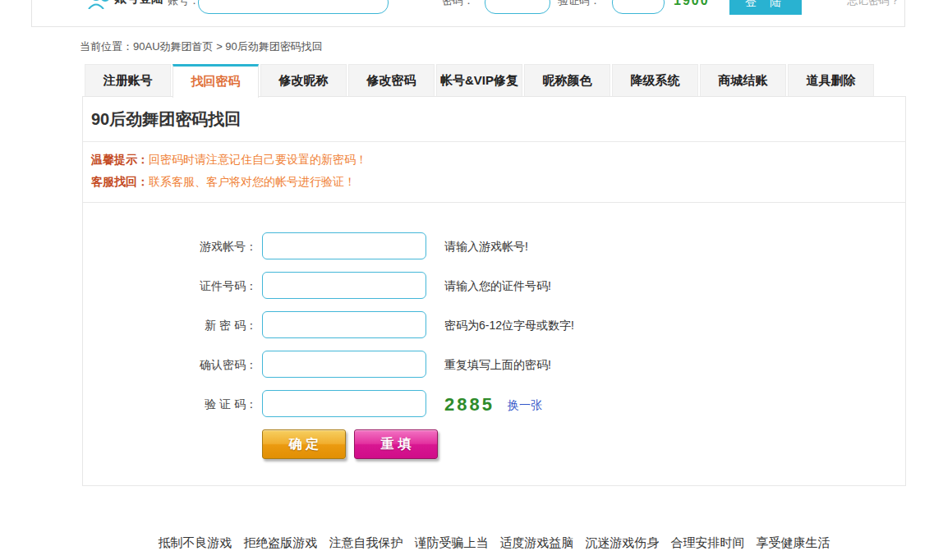  Describe the element at coordinates (293, 7) in the screenshot. I see `account-input` at that location.